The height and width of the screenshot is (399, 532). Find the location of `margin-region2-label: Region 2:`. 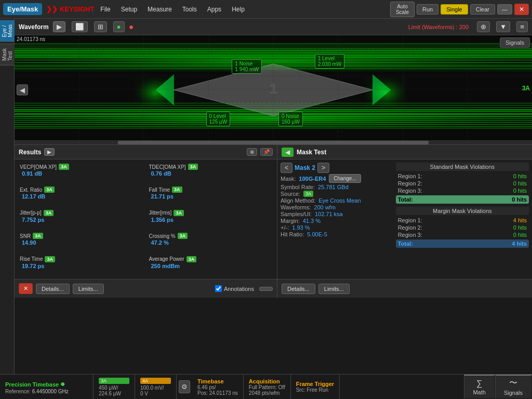

margin-region2-label: Region 2: is located at coordinates (410, 228).